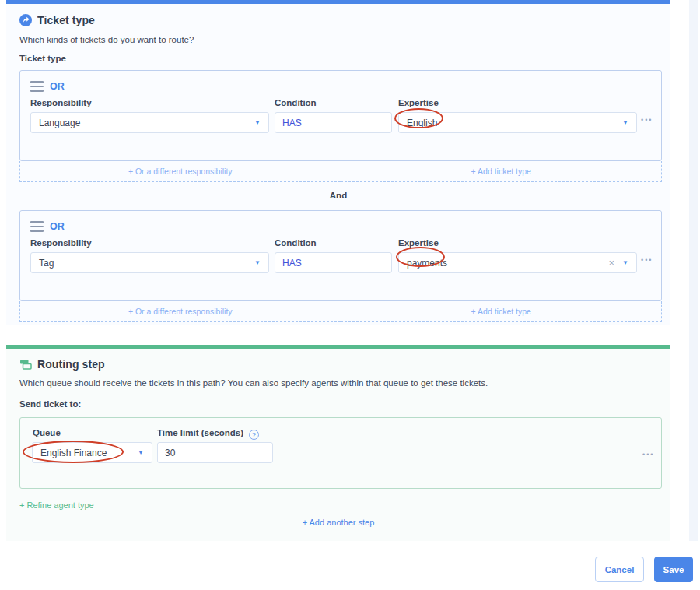  Describe the element at coordinates (694, 271) in the screenshot. I see `scrollbar-track` at that location.